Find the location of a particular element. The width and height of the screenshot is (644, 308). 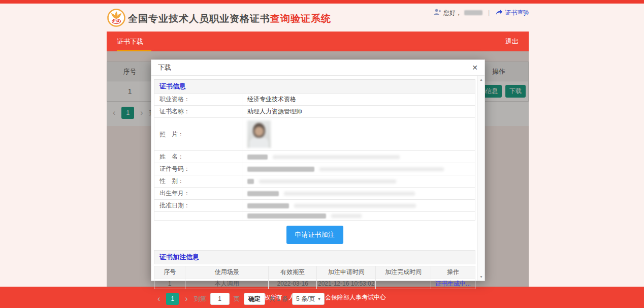

info-row: 职业资格： 经济专业技术资格 is located at coordinates (315, 100).